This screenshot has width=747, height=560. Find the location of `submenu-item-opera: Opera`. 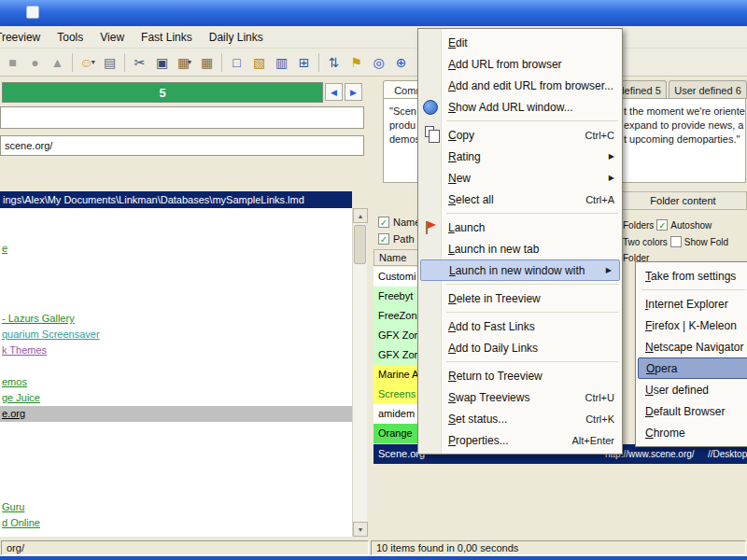

submenu-item-opera: Opera is located at coordinates (693, 368).